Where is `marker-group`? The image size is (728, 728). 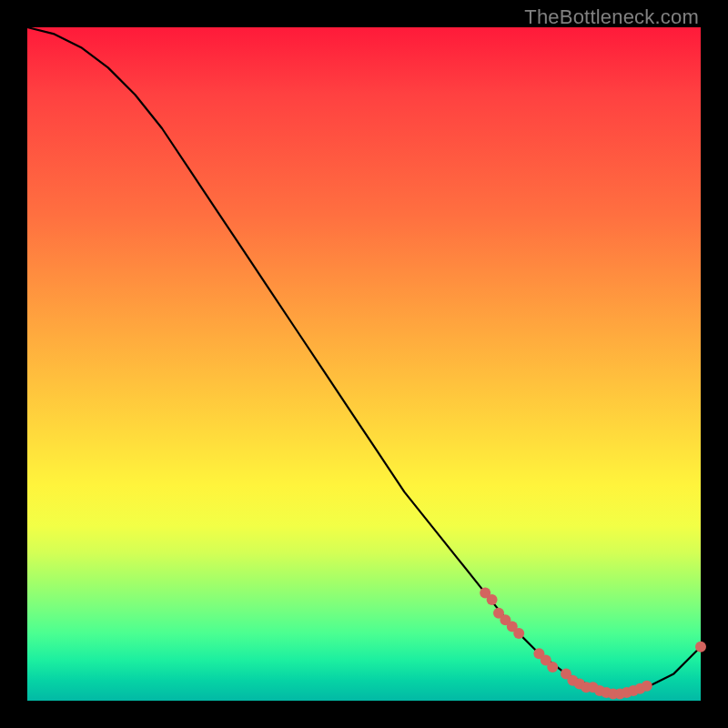
marker-group is located at coordinates (593, 644).